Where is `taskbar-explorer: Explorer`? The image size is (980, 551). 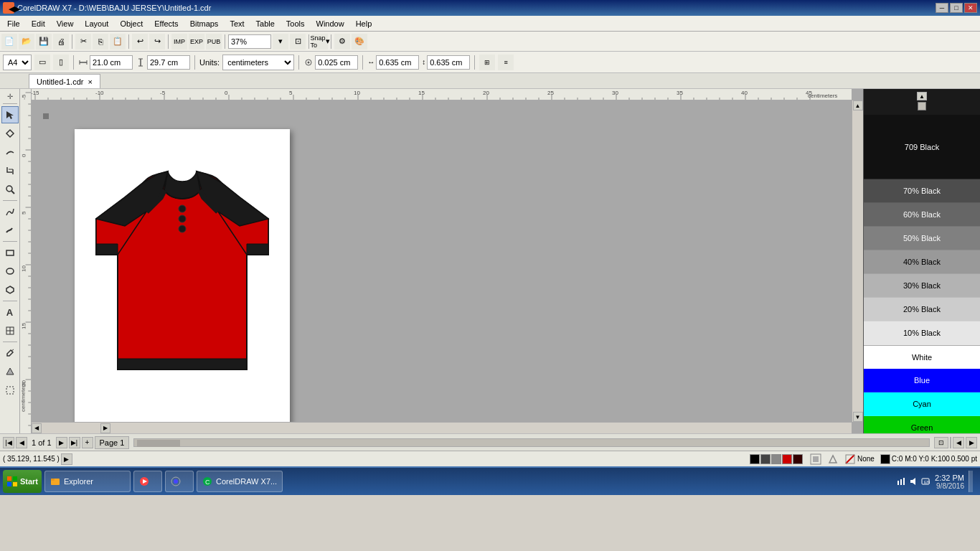 taskbar-explorer: Explorer is located at coordinates (88, 481).